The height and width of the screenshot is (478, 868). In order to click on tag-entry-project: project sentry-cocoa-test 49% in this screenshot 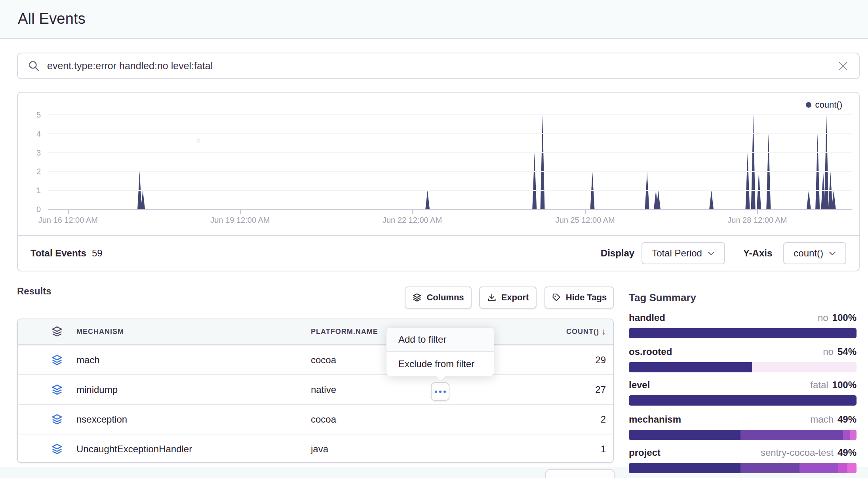, I will do `click(743, 460)`.